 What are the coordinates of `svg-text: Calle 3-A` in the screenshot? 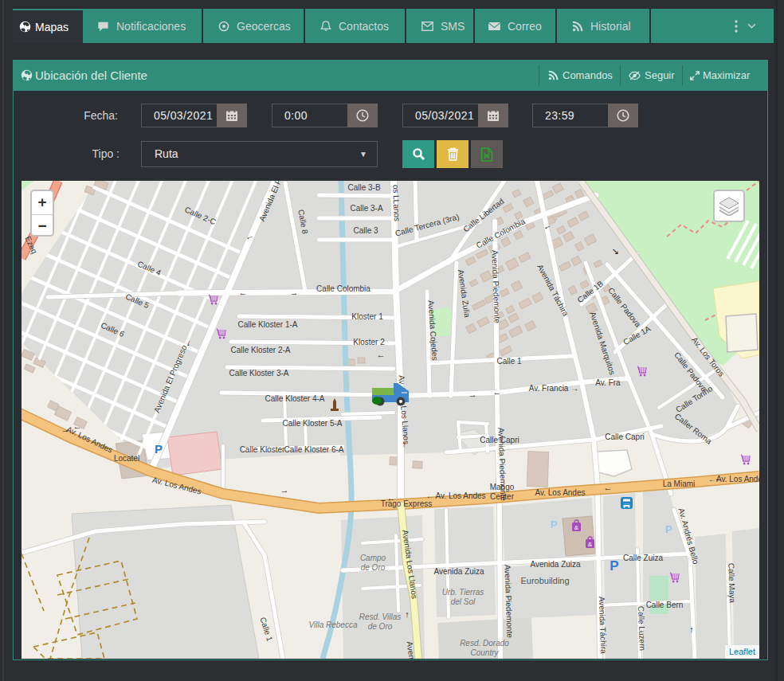 It's located at (367, 209).